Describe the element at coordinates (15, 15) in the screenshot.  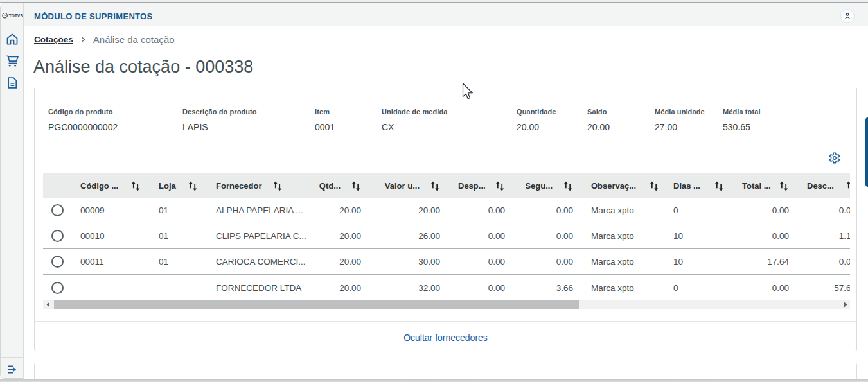
I see `totvs-logo-text: TOTVS` at that location.